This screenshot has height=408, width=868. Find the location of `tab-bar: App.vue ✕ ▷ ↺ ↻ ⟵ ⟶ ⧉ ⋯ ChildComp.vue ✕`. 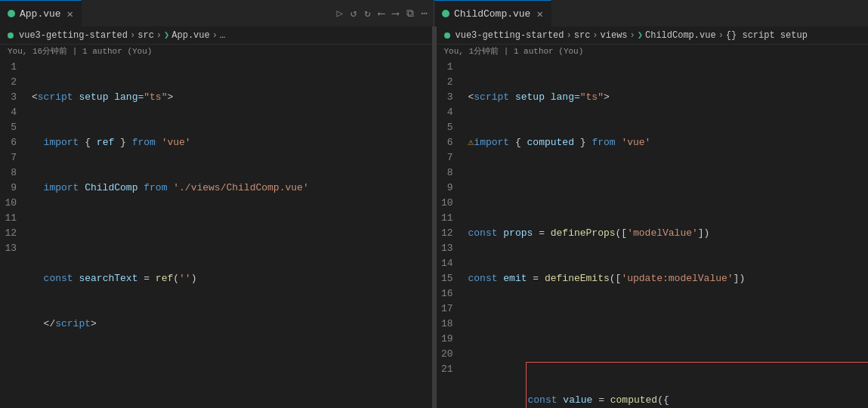

tab-bar: App.vue ✕ ▷ ↺ ↻ ⟵ ⟶ ⧉ ⋯ ChildComp.vue ✕ is located at coordinates (434, 14).